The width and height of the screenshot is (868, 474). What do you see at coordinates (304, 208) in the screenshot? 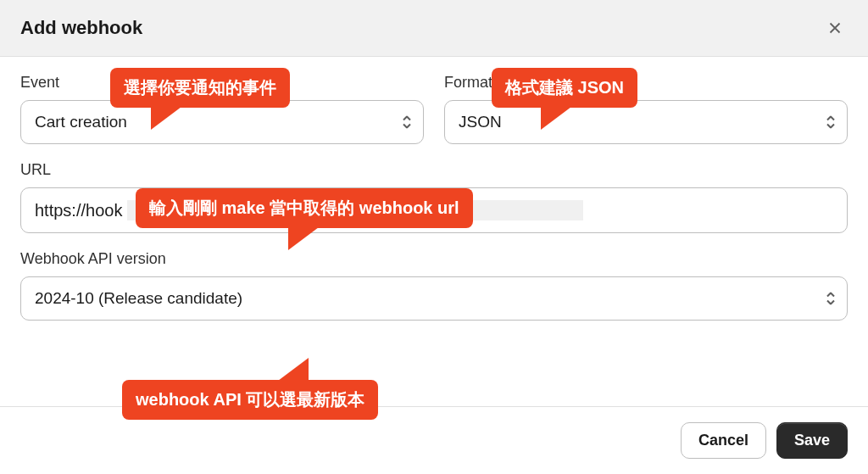
I see `callout-url-text: 輸入剛剛 make 當中取得的 webhook url` at bounding box center [304, 208].